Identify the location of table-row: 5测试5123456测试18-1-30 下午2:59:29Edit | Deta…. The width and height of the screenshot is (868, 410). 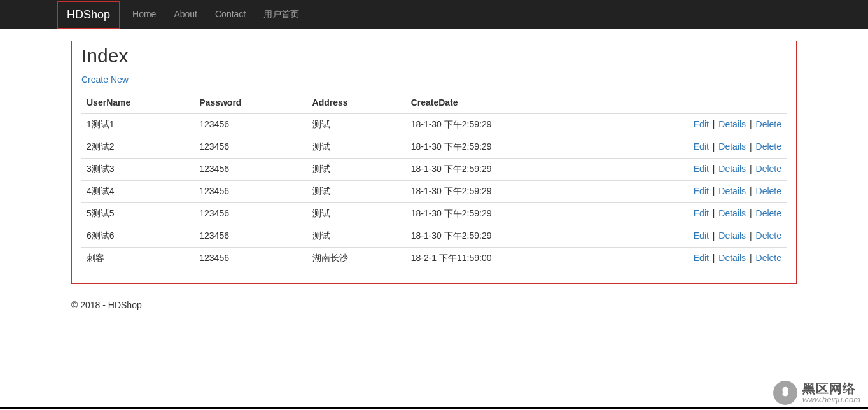
(434, 214).